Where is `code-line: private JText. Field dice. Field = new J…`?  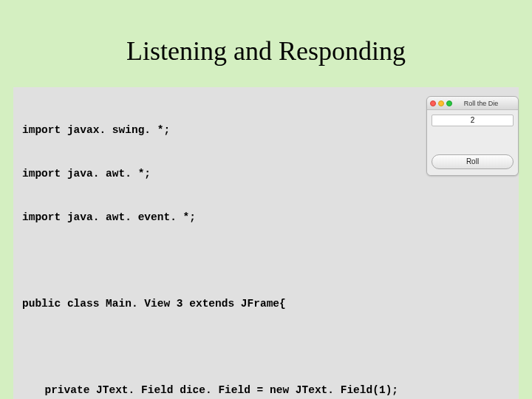 code-line: private JText. Field dice. Field = new J… is located at coordinates (266, 391).